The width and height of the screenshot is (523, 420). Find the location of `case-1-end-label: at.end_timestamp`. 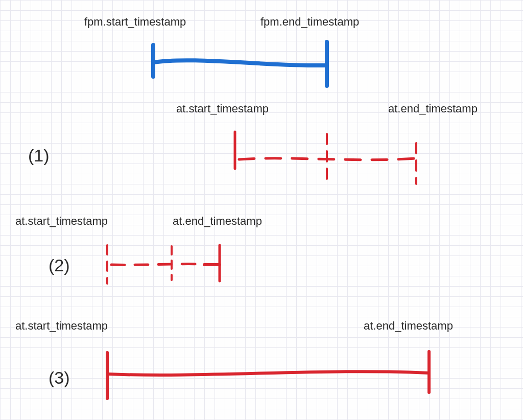

case-1-end-label: at.end_timestamp is located at coordinates (433, 109).